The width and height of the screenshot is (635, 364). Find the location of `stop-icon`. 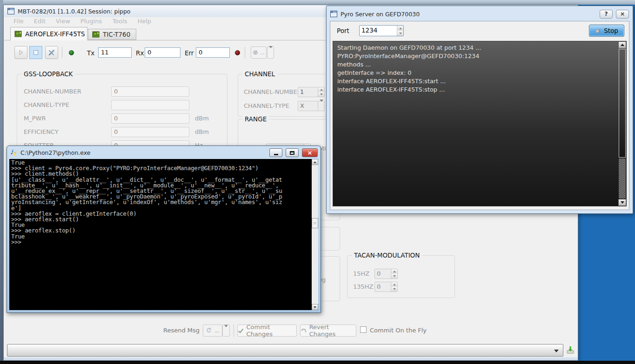

stop-icon is located at coordinates (36, 53).